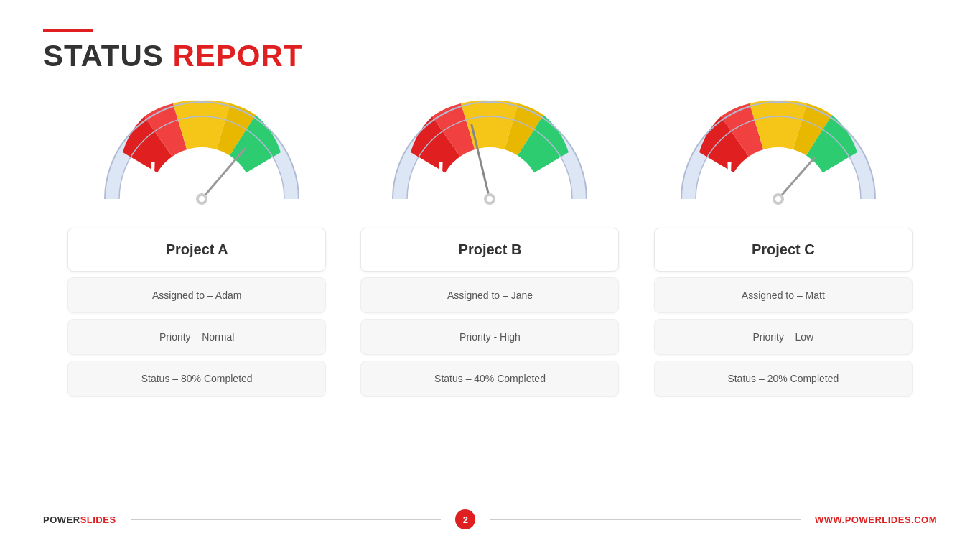 This screenshot has height=551, width=980. I want to click on brand-power: POWER, so click(62, 520).